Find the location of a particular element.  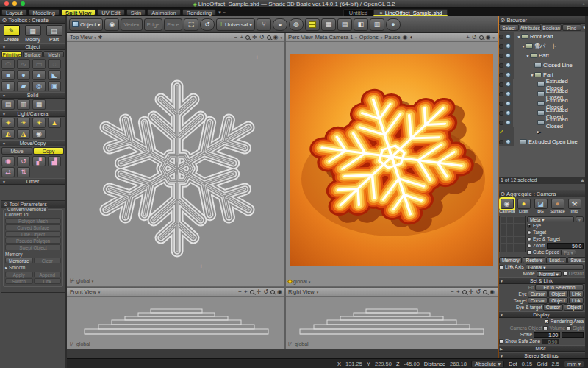

right-viewport: ⊬ global is located at coordinates (391, 322).